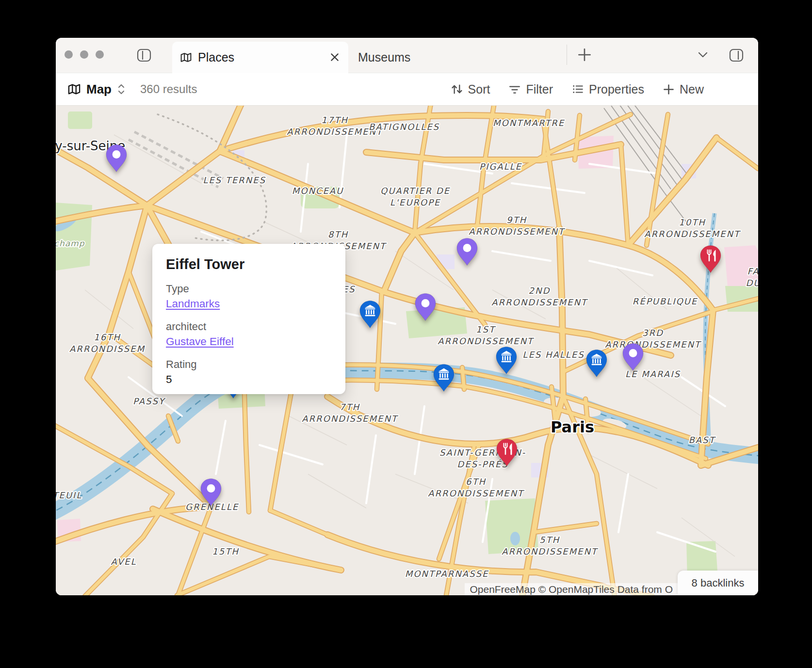 Image resolution: width=812 pixels, height=668 pixels. Describe the element at coordinates (249, 365) in the screenshot. I see `field-label: Rating` at that location.